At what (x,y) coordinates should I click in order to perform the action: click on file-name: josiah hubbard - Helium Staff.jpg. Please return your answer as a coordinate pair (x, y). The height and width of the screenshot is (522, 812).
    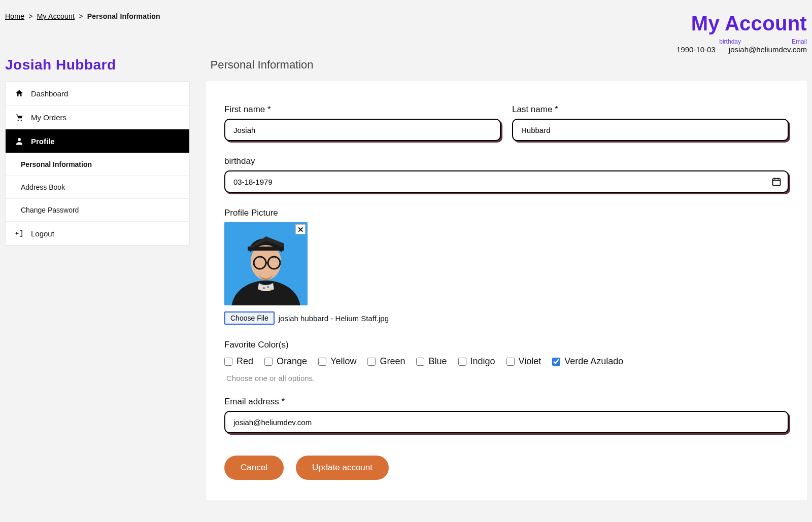
    Looking at the image, I should click on (334, 319).